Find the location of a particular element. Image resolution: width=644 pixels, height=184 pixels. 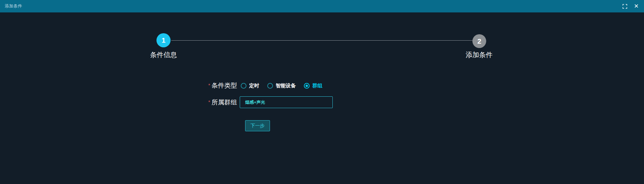

fullscreen-icon is located at coordinates (625, 6).